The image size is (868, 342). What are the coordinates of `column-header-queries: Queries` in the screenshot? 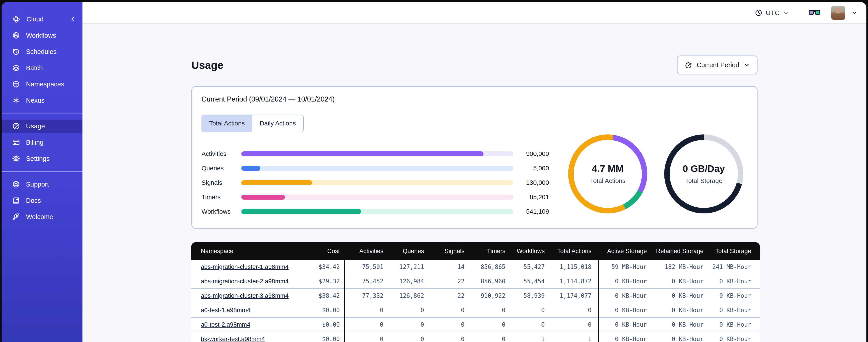 It's located at (404, 251).